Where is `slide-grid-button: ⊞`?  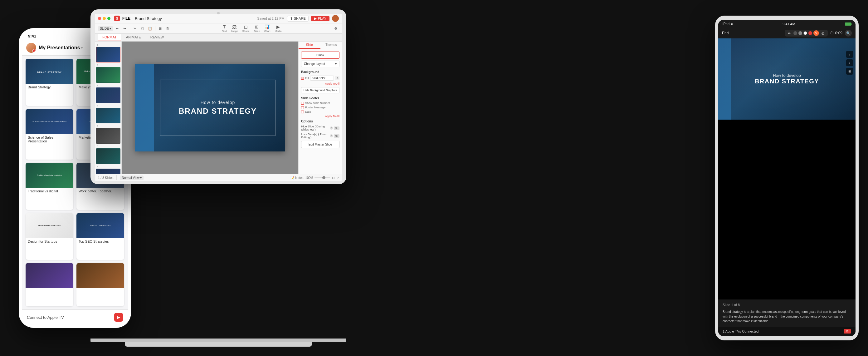 slide-grid-button: ⊞ is located at coordinates (850, 71).